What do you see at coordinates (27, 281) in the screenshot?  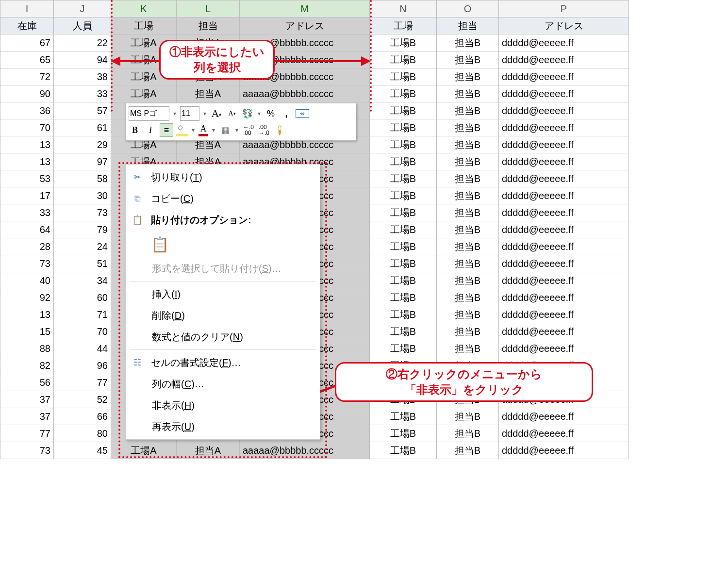 I see `cell: 40` at bounding box center [27, 281].